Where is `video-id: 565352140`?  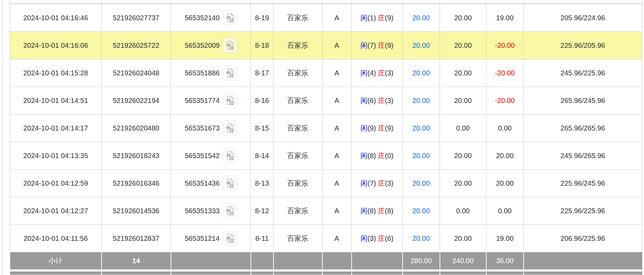 video-id: 565352140 is located at coordinates (202, 18).